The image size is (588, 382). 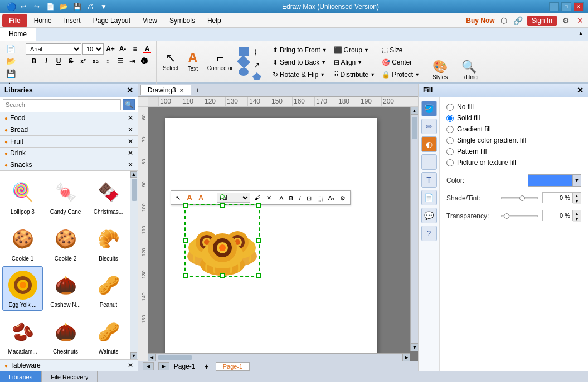 What do you see at coordinates (197, 90) in the screenshot?
I see `new-drawing-btn: +` at bounding box center [197, 90].